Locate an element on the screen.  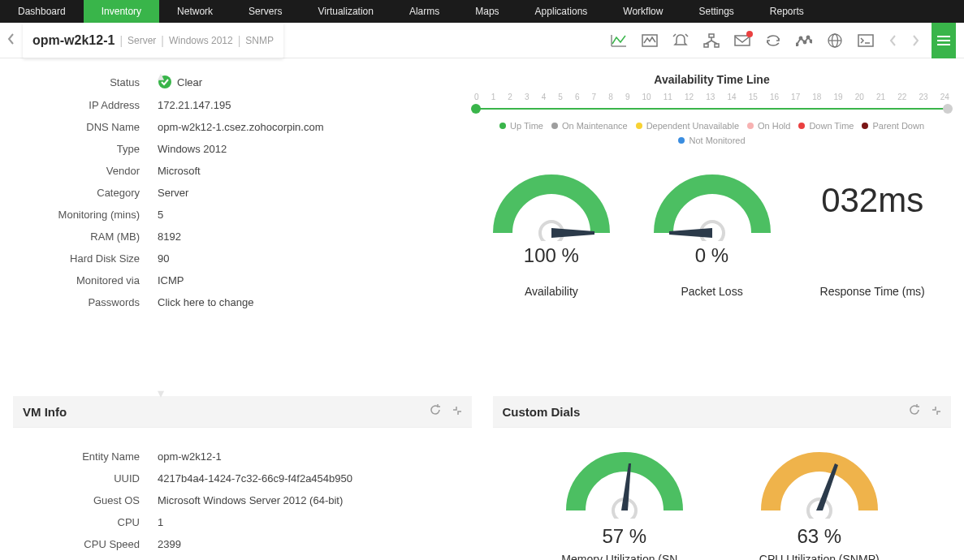
nav-tab-applications: Applications is located at coordinates (562, 11).